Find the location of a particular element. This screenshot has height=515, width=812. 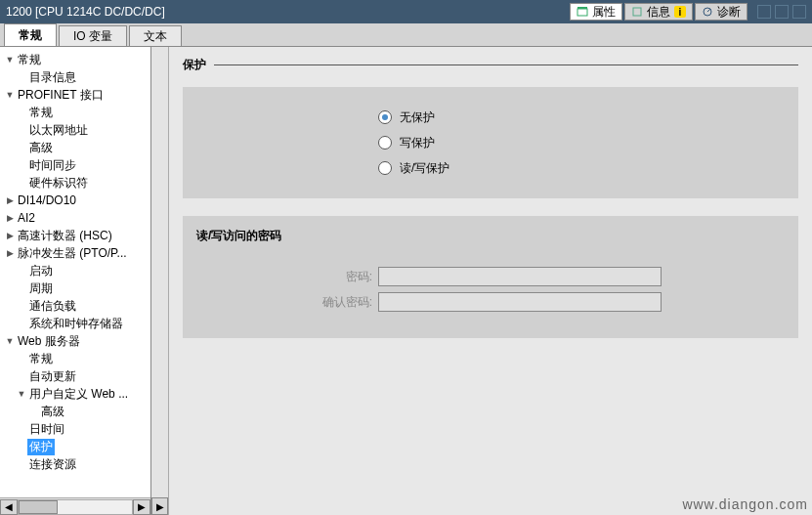

splitter-right-icon: ▶ is located at coordinates (160, 506).